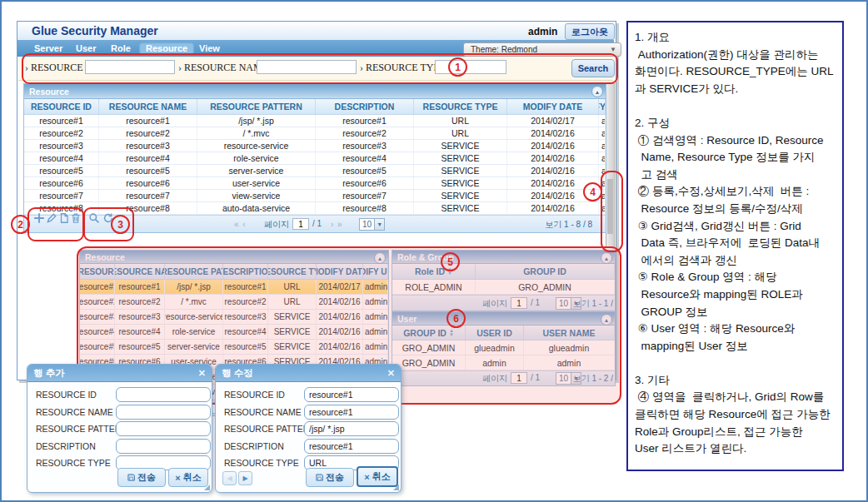 The image size is (868, 502). Describe the element at coordinates (568, 333) in the screenshot. I see `column-header-label: USER NAME` at that location.